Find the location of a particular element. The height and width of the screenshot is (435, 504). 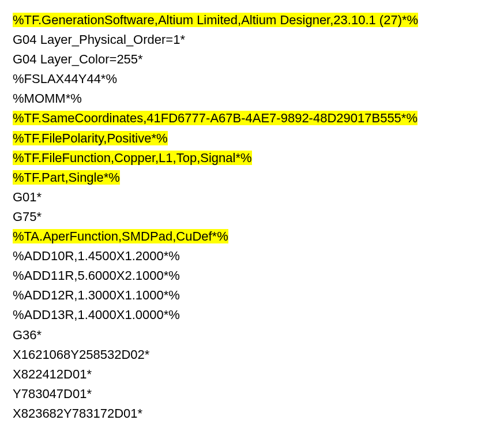

code-line: %TF.SameCoordinates,41FD6777-A67B-4AE7-9… is located at coordinates (252, 118).